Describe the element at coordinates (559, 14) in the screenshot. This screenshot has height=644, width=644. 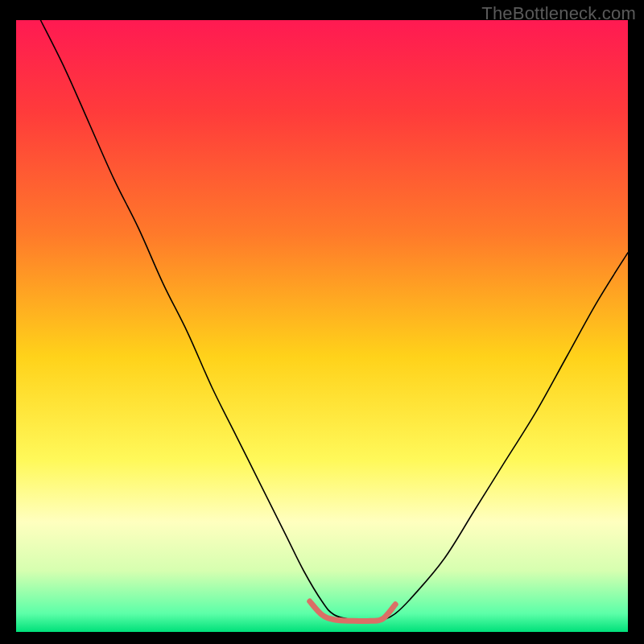
I see `watermark-text: TheBottleneck.com` at that location.